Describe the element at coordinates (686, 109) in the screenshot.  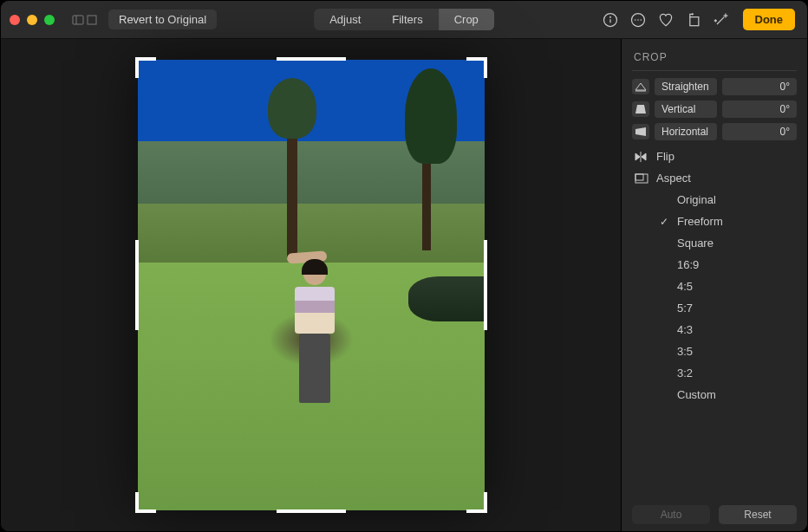
I see `vertical-label: Vertical` at that location.